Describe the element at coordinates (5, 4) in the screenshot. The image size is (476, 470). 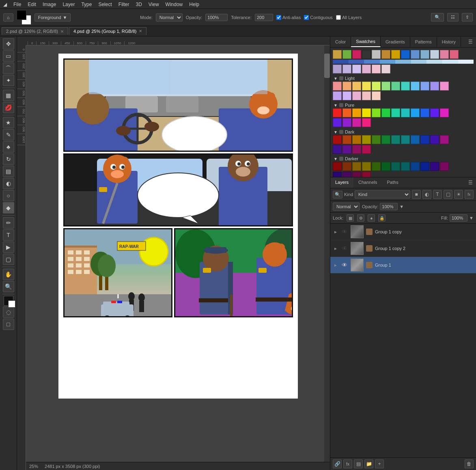
I see `app-icon: ◢` at that location.